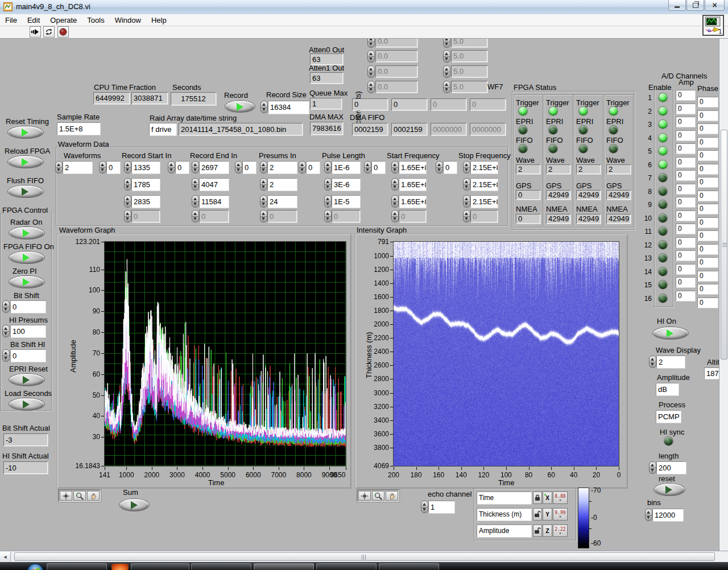  Describe the element at coordinates (671, 333) in the screenshot. I see `hi-on-button` at that location.